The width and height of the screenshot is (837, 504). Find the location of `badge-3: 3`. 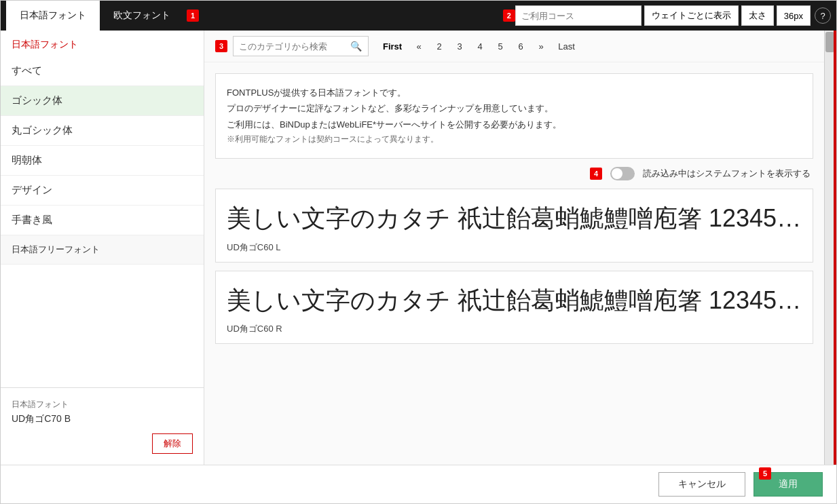

badge-3: 3 is located at coordinates (221, 46).